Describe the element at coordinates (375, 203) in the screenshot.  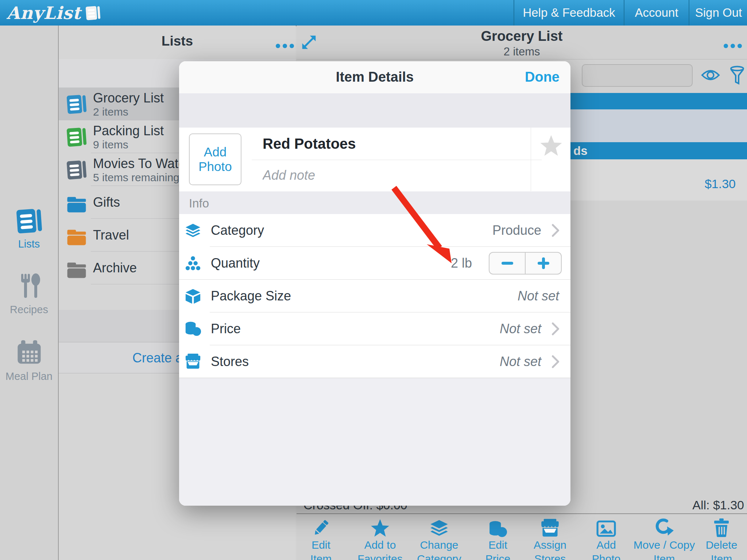
I see `info-section-header: Info` at that location.